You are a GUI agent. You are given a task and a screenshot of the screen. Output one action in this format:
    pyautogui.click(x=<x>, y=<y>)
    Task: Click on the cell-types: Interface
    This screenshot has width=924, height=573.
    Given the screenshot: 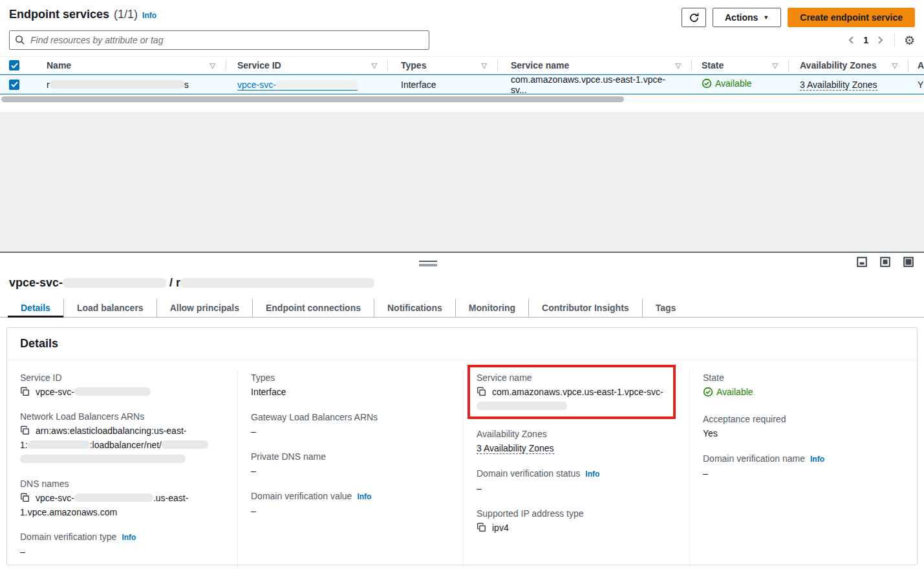 What is the action you would take?
    pyautogui.click(x=443, y=85)
    